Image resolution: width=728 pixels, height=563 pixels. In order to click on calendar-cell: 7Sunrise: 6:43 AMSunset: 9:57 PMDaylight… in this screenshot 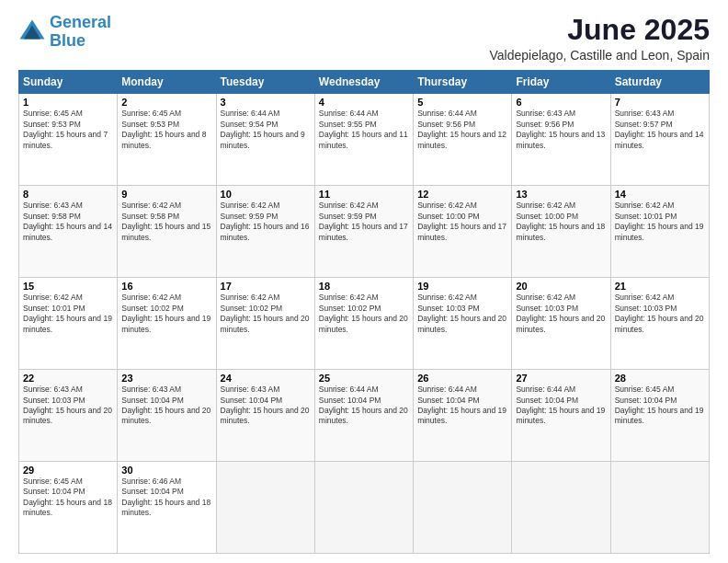, I will do `click(660, 140)`.